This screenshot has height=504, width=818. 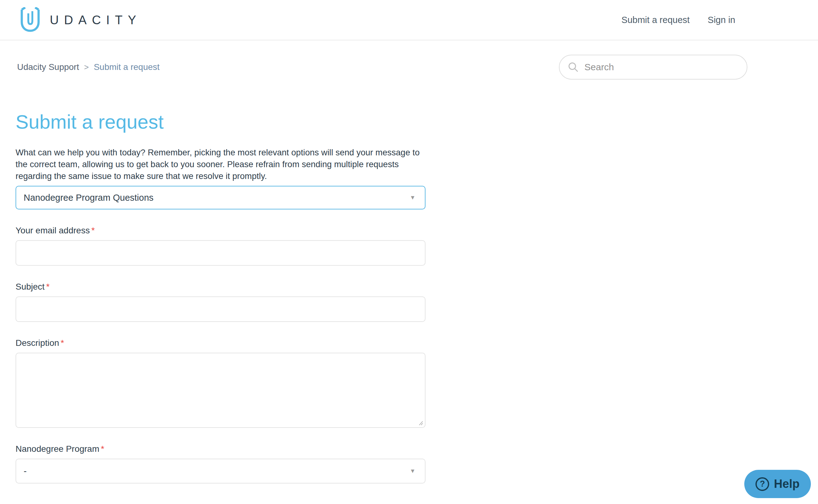 I want to click on description-field-group: Description*, so click(x=229, y=383).